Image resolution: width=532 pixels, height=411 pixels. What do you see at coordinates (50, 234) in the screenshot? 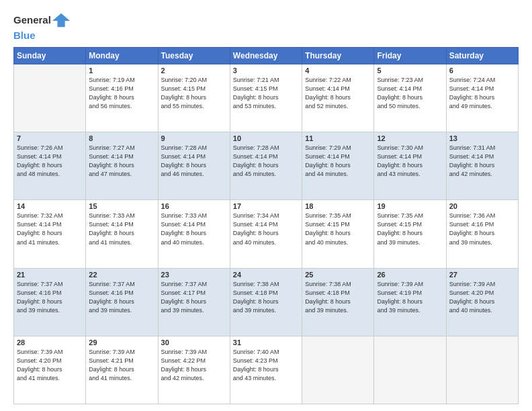
I see `calendar-cell: 14Sunrise: 7:32 AMSunset: 4:14 PMDayligh…` at bounding box center [50, 234].